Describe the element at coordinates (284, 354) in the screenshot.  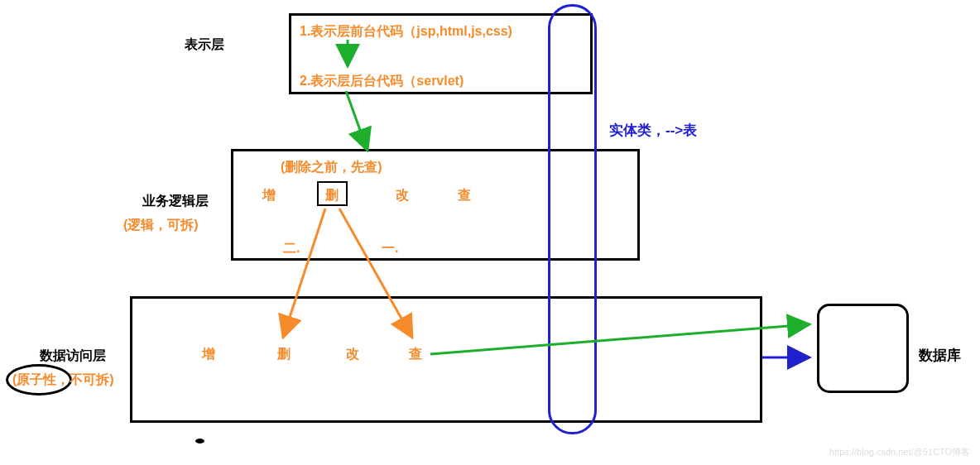
I see `data-op-delete: 删` at that location.